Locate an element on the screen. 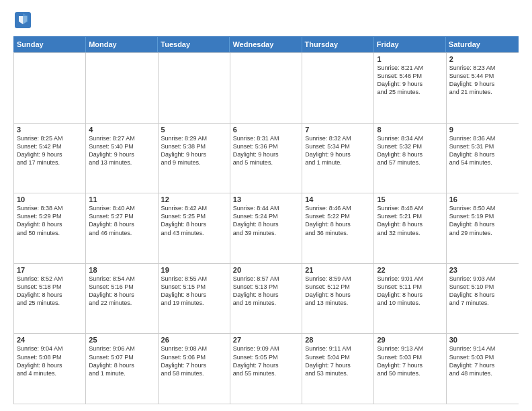 Image resolution: width=532 pixels, height=411 pixels. day-number: 1 is located at coordinates (410, 59).